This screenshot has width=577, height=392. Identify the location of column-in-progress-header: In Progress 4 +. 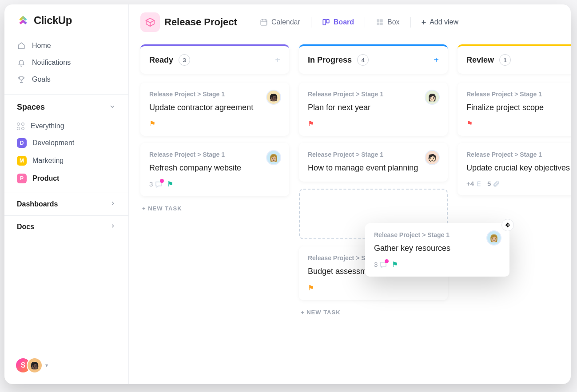
(373, 59).